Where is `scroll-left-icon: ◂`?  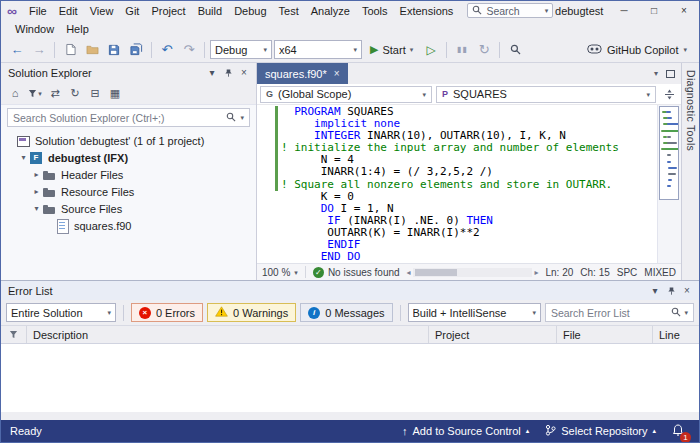 scroll-left-icon: ◂ is located at coordinates (409, 272).